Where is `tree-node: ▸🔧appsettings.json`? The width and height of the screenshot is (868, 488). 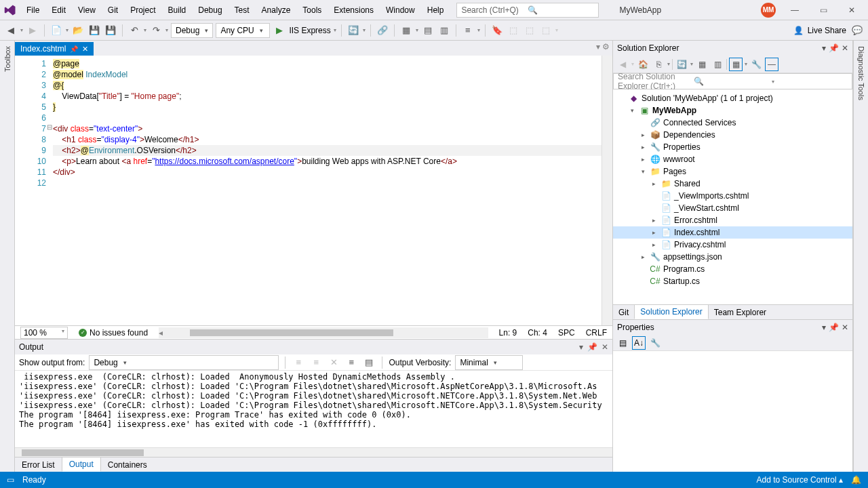
tree-node: ▸🔧appsettings.json is located at coordinates (732, 257).